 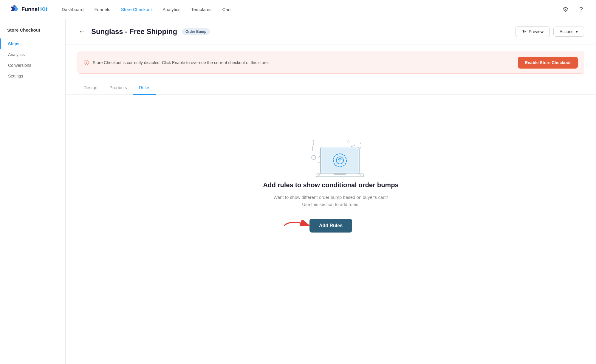 What do you see at coordinates (581, 10) in the screenshot?
I see `help-icon-button: ?` at bounding box center [581, 10].